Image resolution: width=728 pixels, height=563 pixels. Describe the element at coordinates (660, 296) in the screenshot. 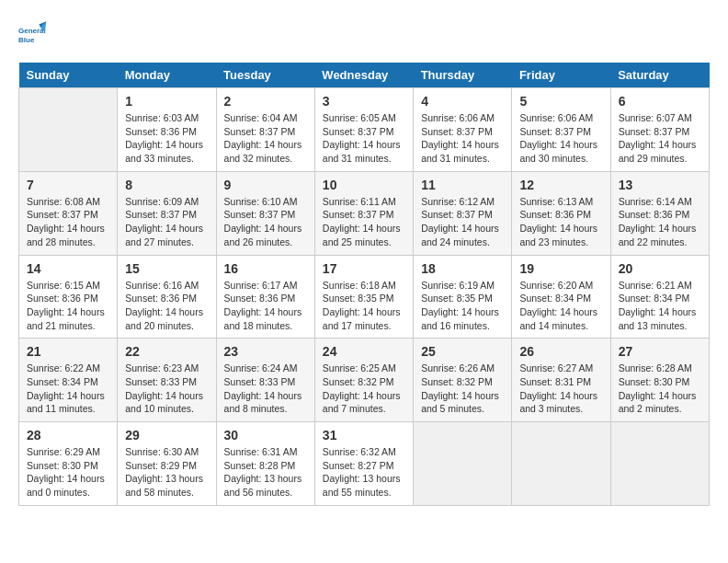

I see `calendar-cell: 20Sunrise: 6:21 AM Sunset: 8:34 PM Dayli…` at that location.